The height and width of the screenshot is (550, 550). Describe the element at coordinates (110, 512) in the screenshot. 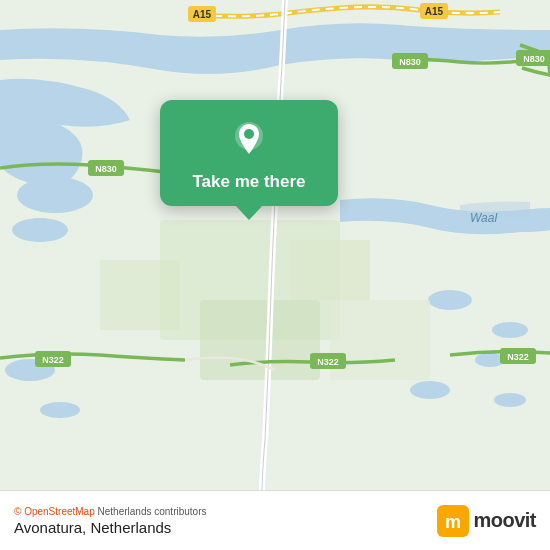

I see `map-attribution: © OpenStreetMap Netherlands contributors` at that location.